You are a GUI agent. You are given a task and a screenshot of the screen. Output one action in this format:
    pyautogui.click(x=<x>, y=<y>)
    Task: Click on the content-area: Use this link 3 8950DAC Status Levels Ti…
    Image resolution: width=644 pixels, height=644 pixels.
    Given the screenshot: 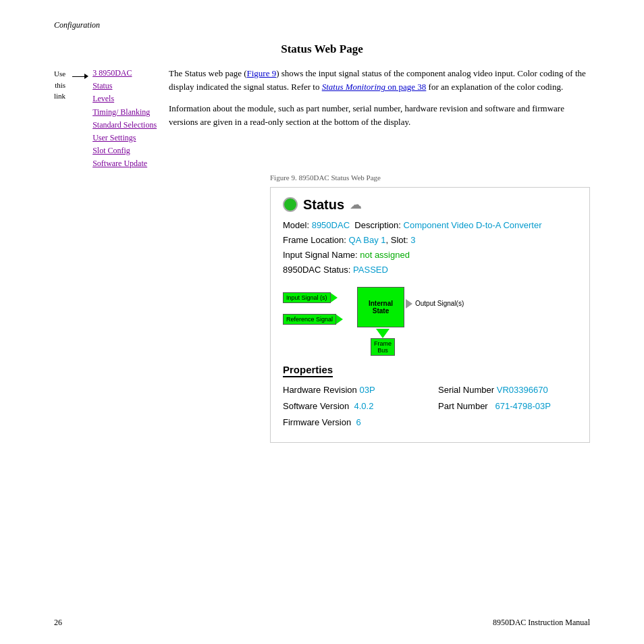 What is the action you would take?
    pyautogui.click(x=322, y=119)
    